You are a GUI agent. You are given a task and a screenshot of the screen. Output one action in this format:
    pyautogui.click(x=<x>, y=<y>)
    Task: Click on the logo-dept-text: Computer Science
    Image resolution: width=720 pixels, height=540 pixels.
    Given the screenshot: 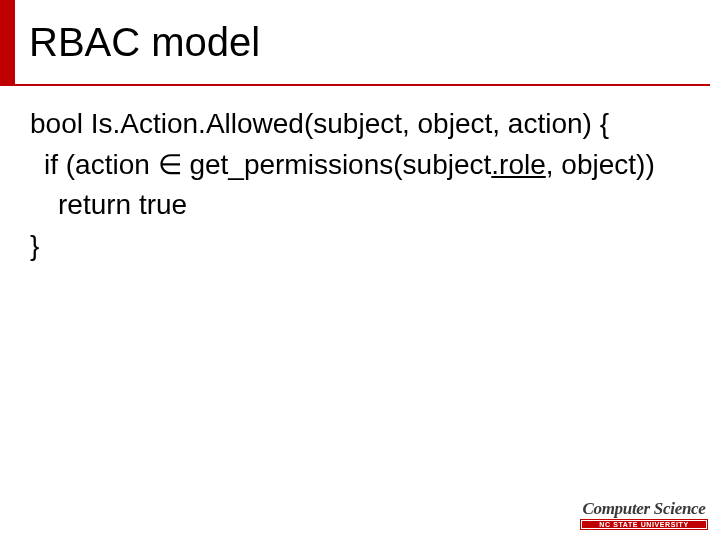 What is the action you would take?
    pyautogui.click(x=644, y=508)
    